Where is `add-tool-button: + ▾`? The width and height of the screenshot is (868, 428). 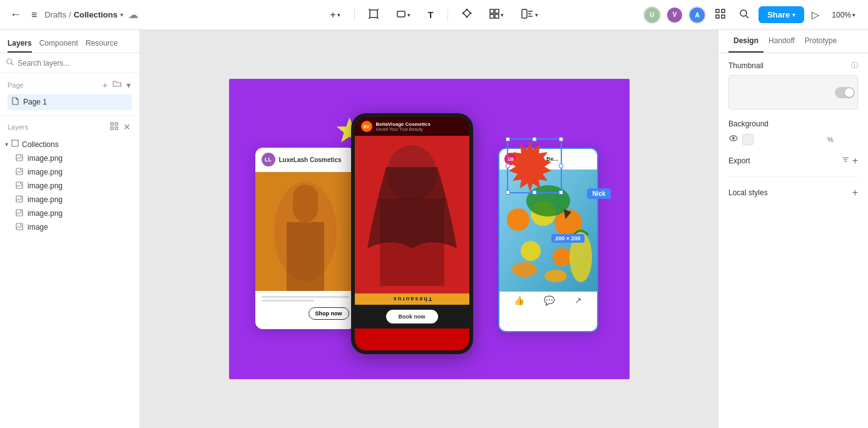
add-tool-button: + ▾ is located at coordinates (335, 15).